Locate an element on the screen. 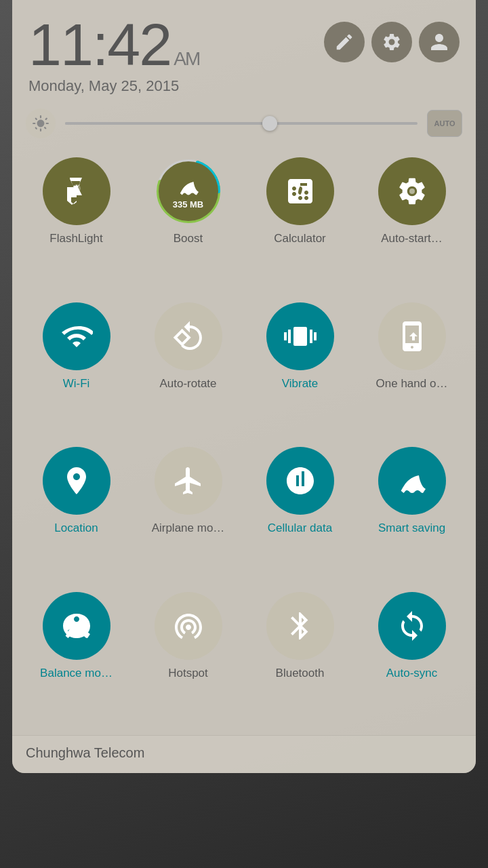 The width and height of the screenshot is (488, 868). date-display: Monday, May 25, 2015 is located at coordinates (114, 86).